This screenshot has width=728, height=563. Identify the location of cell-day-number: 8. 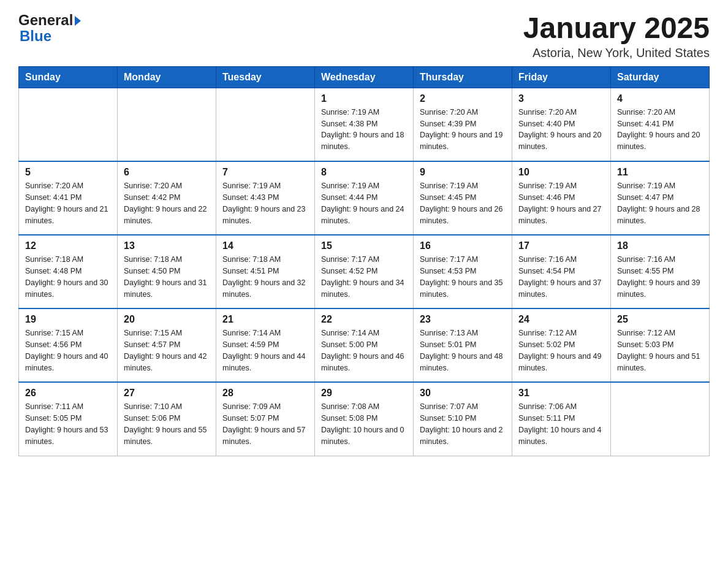
(364, 172).